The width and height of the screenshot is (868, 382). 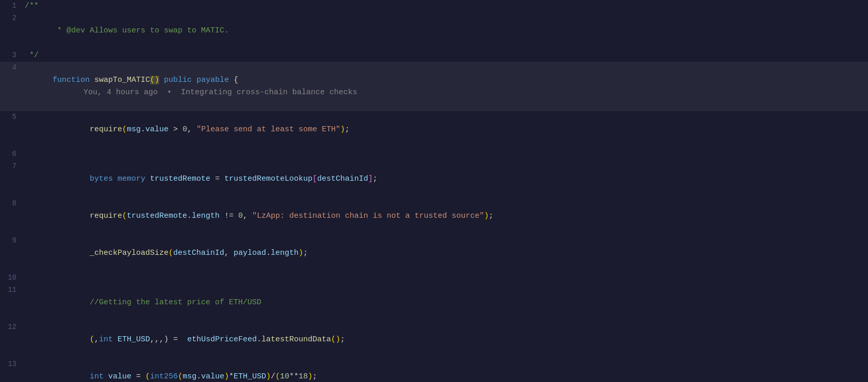 I want to click on code-line-8: 8 require(trustedRemote.length != 0, "Lz…, so click(x=434, y=216).